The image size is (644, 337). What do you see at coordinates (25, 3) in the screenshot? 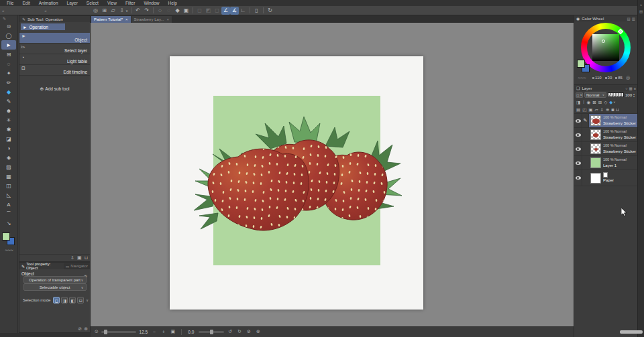
I see `menu-edit: Edit` at bounding box center [25, 3].